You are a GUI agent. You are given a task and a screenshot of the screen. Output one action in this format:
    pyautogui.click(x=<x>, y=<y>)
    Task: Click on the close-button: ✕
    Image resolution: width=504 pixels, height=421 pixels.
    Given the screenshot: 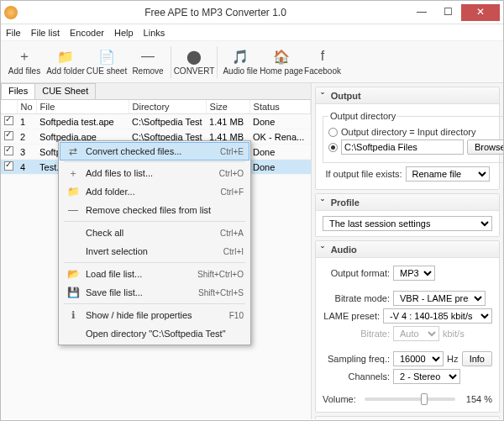 What is the action you would take?
    pyautogui.click(x=480, y=13)
    